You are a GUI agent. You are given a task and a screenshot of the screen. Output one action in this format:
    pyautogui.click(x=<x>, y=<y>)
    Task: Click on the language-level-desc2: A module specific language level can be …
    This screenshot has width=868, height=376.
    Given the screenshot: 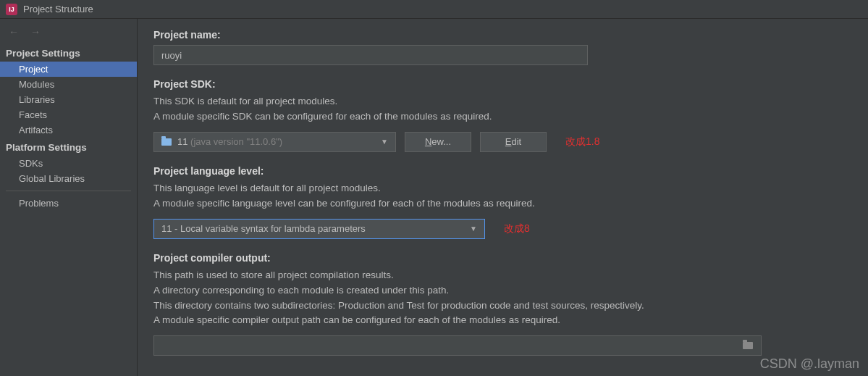 What is the action you would take?
    pyautogui.click(x=502, y=204)
    